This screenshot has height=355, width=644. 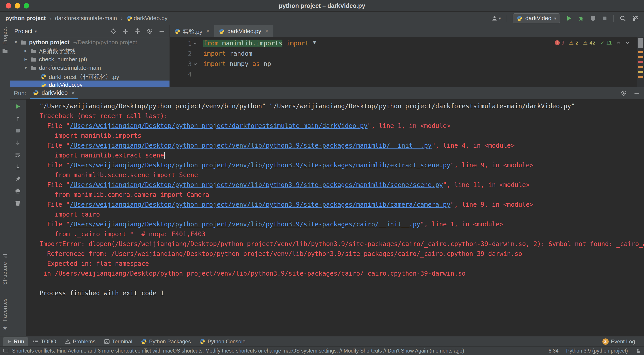 I want to click on tree-item-5: darkVideo.py, so click(x=90, y=84).